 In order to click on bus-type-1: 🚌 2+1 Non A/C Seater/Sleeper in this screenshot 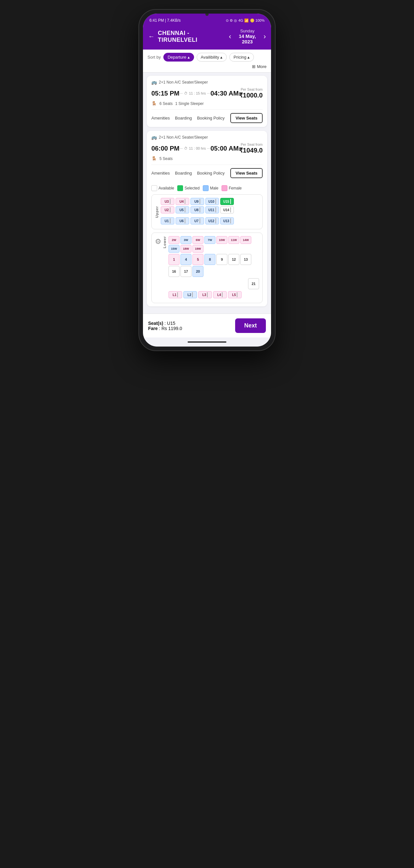, I will do `click(207, 82)`.